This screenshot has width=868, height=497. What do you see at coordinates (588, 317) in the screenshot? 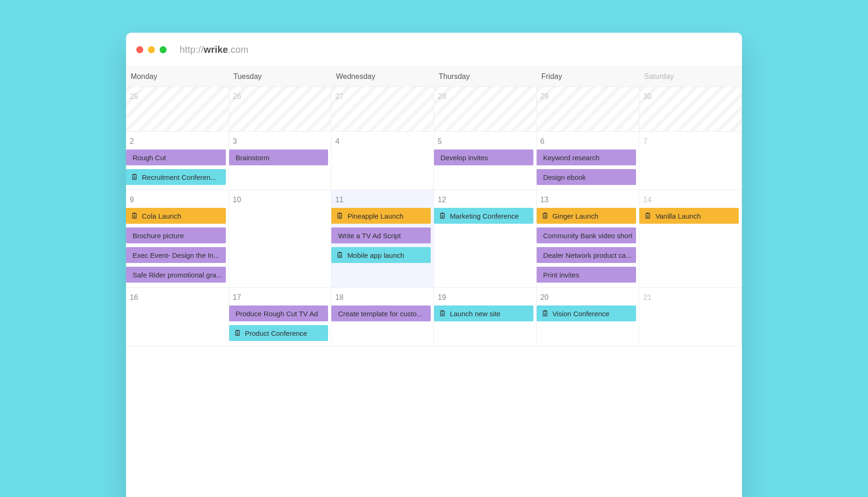
I see `day-cell: 20Vision Conference` at bounding box center [588, 317].